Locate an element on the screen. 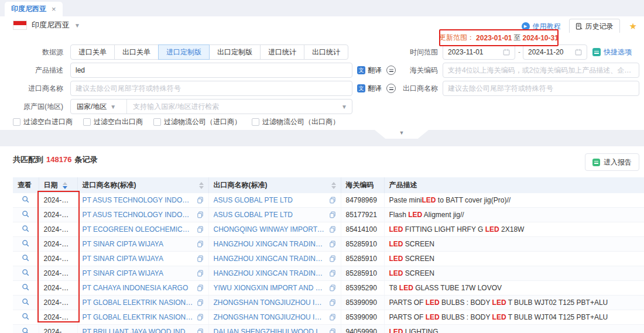  exporter-link: YIWU XIONGXIN IMPORT AND EXPORT... is located at coordinates (269, 288).